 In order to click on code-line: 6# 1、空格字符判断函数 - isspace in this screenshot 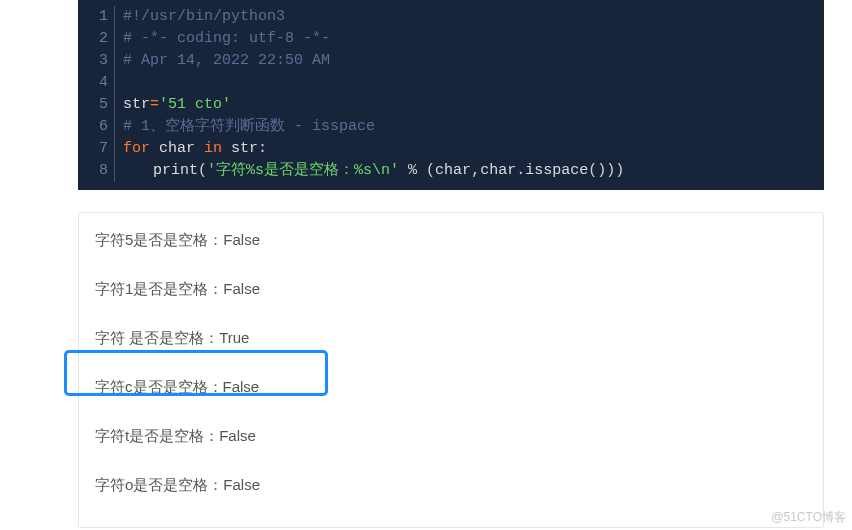, I will do `click(451, 127)`.